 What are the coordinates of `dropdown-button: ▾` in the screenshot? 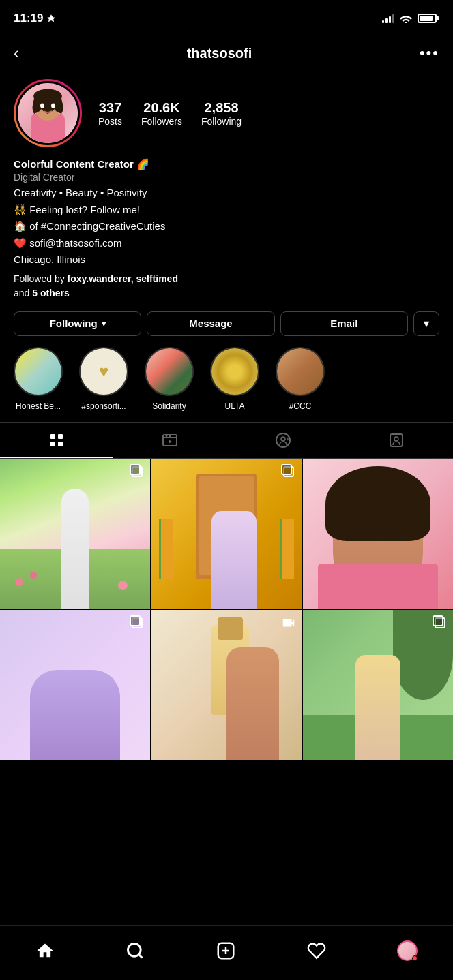 It's located at (426, 324).